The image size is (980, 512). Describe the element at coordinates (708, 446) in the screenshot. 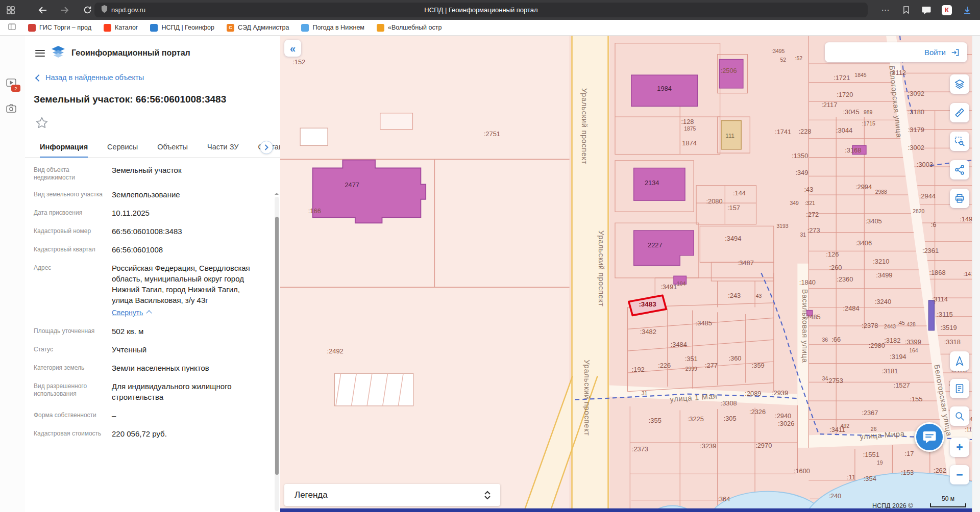

I see `map-label: :3239` at that location.